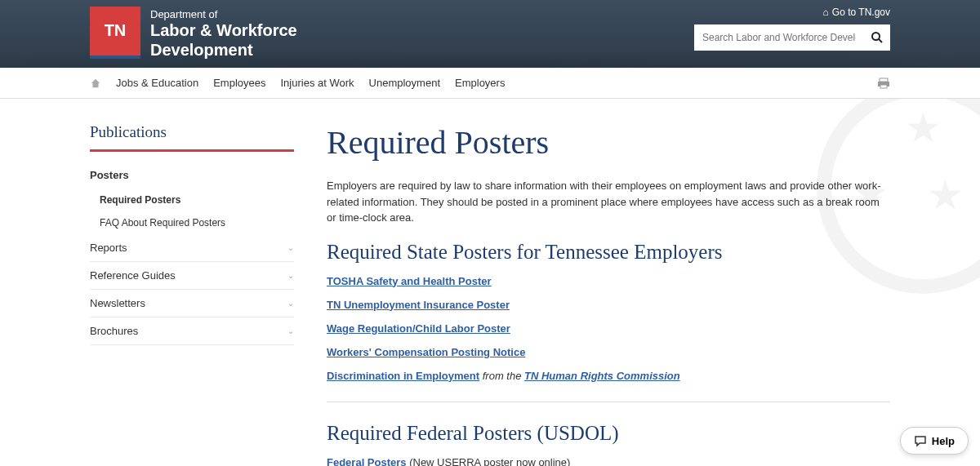 The image size is (980, 466). What do you see at coordinates (826, 12) in the screenshot?
I see `home-icon: ⌂` at bounding box center [826, 12].